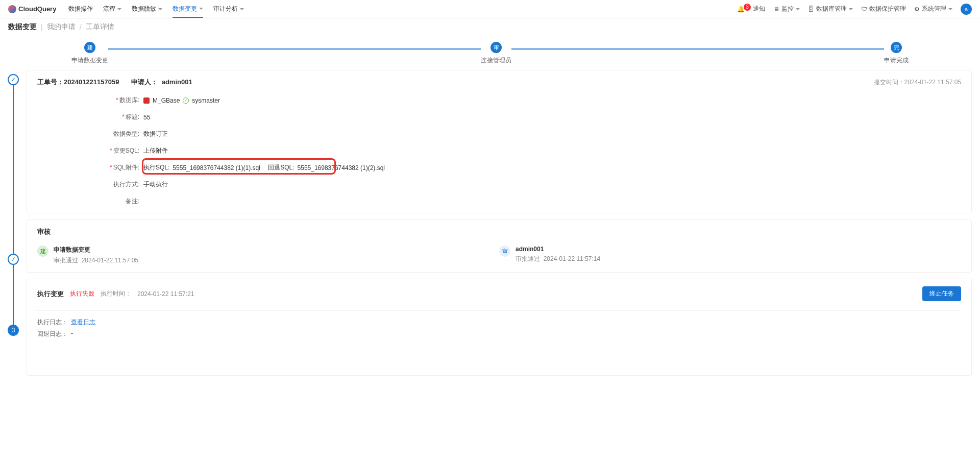 The image size is (980, 465). Describe the element at coordinates (499, 246) in the screenshot. I see `panel-audit: 审核 建 申请数据变更 审批通过 2024-01-22 11:57:05 审 a…` at that location.